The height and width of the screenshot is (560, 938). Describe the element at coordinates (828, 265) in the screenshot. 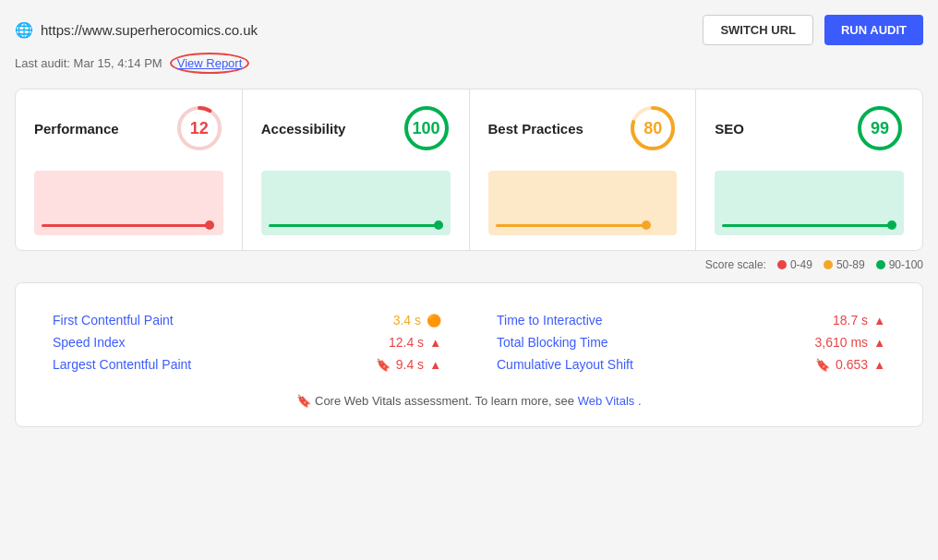

I see `scale-dot-orange` at that location.